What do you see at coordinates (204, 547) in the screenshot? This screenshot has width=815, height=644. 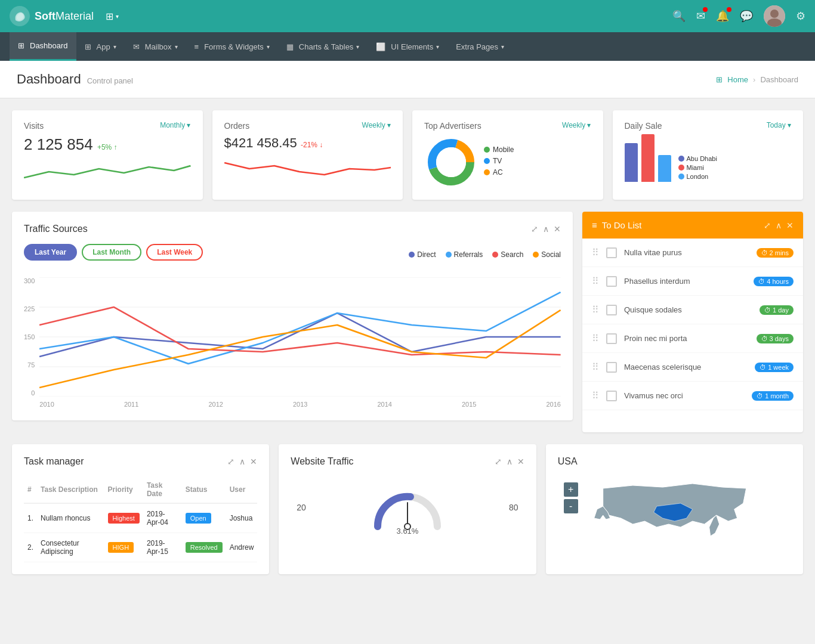 I see `row2-status: Resolved` at bounding box center [204, 547].